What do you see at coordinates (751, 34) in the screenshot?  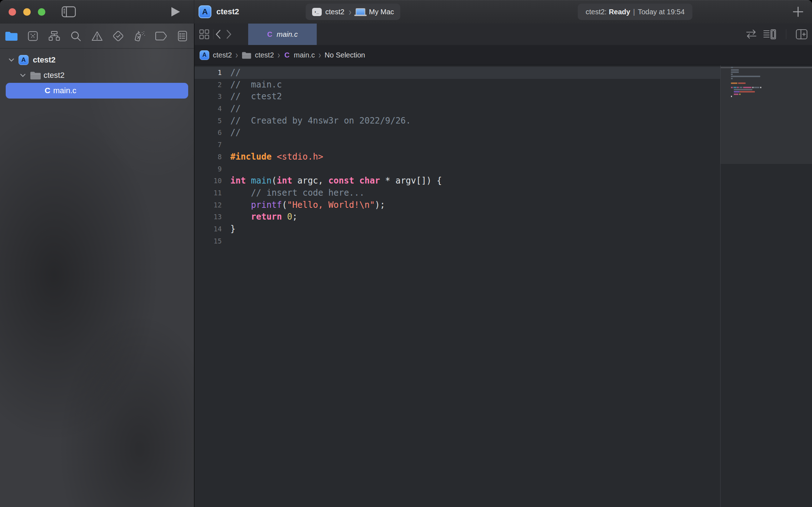 I see `code-review-icon` at bounding box center [751, 34].